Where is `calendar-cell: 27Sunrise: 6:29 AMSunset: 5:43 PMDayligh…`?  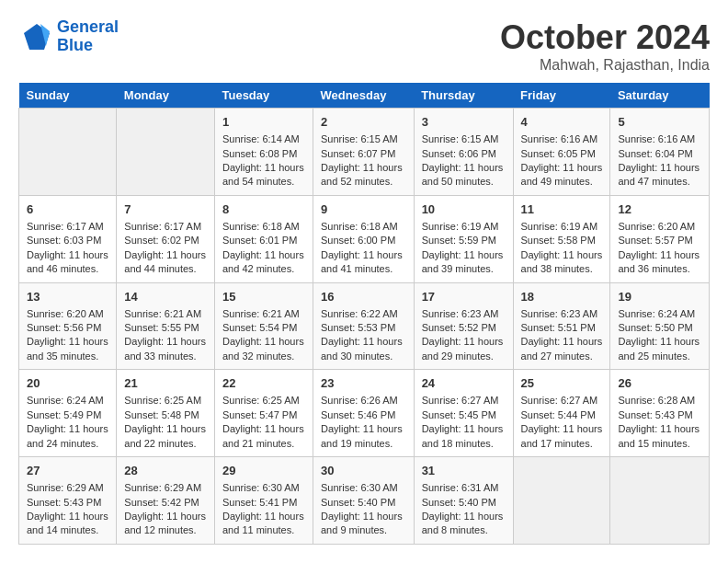
calendar-cell: 27Sunrise: 6:29 AMSunset: 5:43 PMDayligh… is located at coordinates (68, 500).